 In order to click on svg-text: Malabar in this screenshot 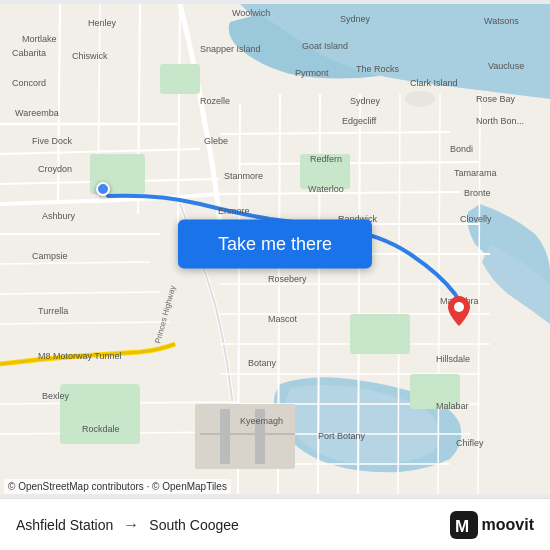, I will do `click(452, 406)`.